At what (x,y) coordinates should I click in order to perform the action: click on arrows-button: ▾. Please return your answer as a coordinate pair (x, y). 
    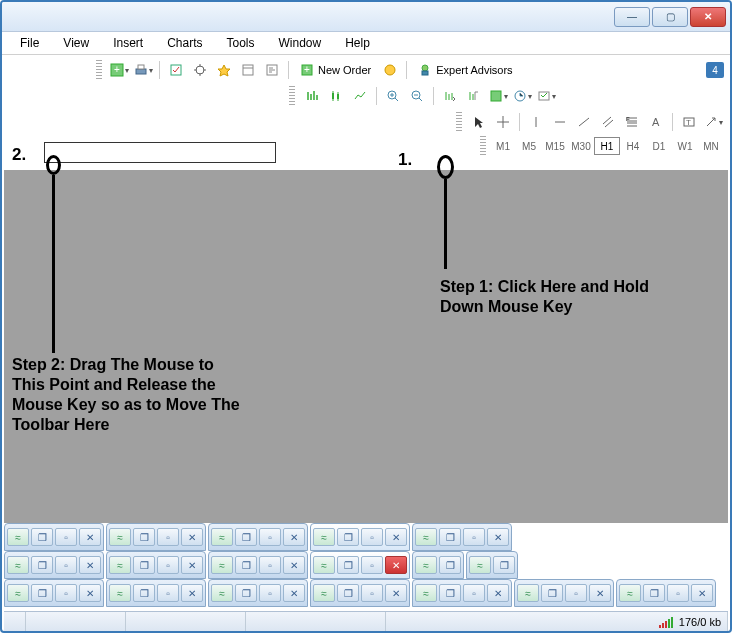
    Looking at the image, I should click on (713, 122).